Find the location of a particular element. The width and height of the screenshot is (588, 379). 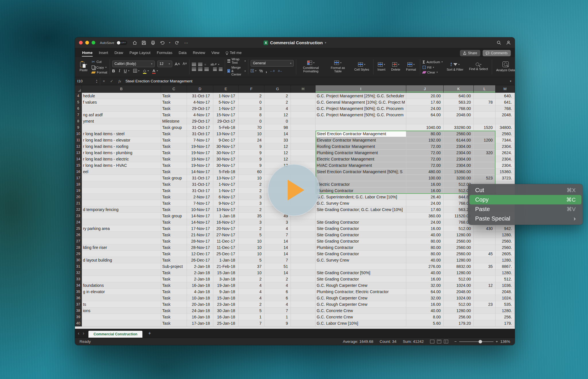

comments-button: Comments is located at coordinates (497, 53).